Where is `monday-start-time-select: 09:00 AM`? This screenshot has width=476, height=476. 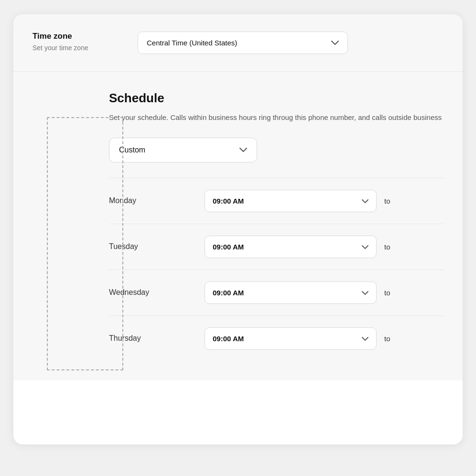 monday-start-time-select: 09:00 AM is located at coordinates (291, 201).